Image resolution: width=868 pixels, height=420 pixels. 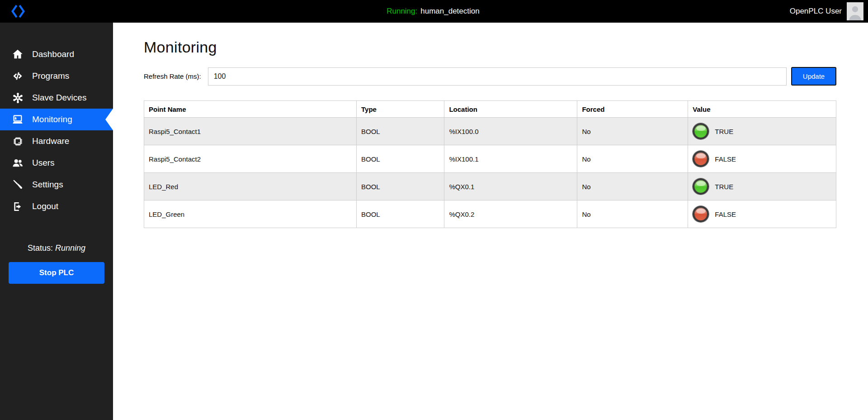 What do you see at coordinates (497, 76) in the screenshot?
I see `refresh-rate-input` at bounding box center [497, 76].